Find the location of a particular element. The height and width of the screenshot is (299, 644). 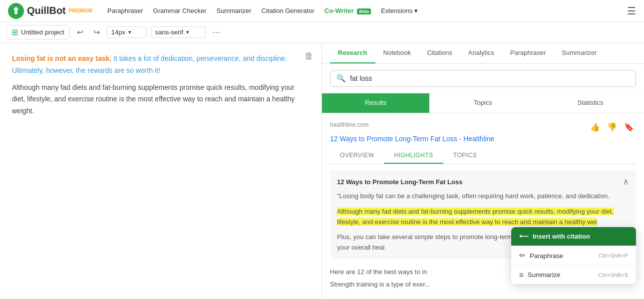

summarize-popup-item: ≡ Summarize Ctrl+Shift+S is located at coordinates (574, 275).